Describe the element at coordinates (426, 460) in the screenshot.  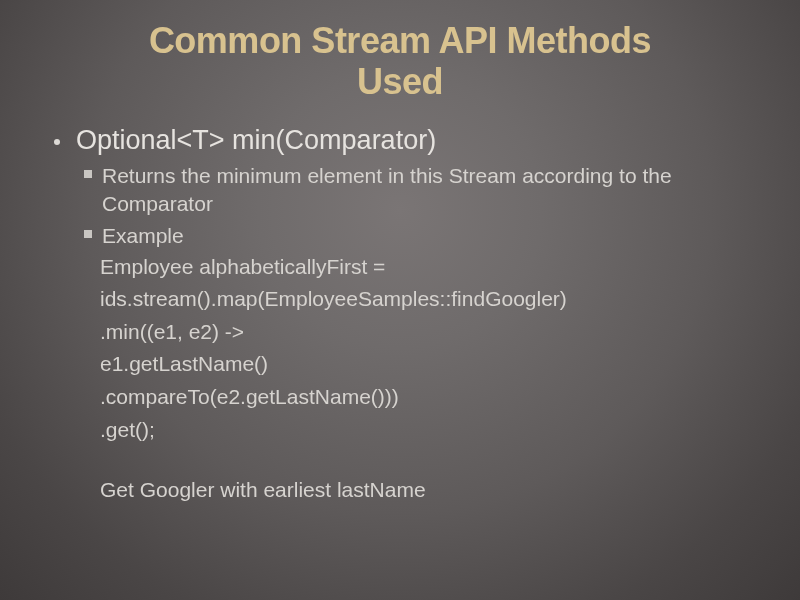
I see `spacer` at that location.